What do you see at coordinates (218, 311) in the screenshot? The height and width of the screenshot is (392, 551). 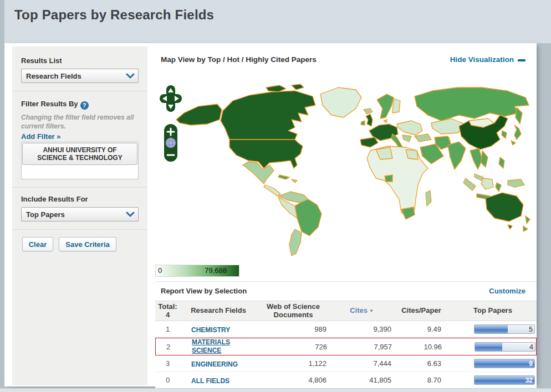 I see `col-header-research-fields: Research Fields` at bounding box center [218, 311].